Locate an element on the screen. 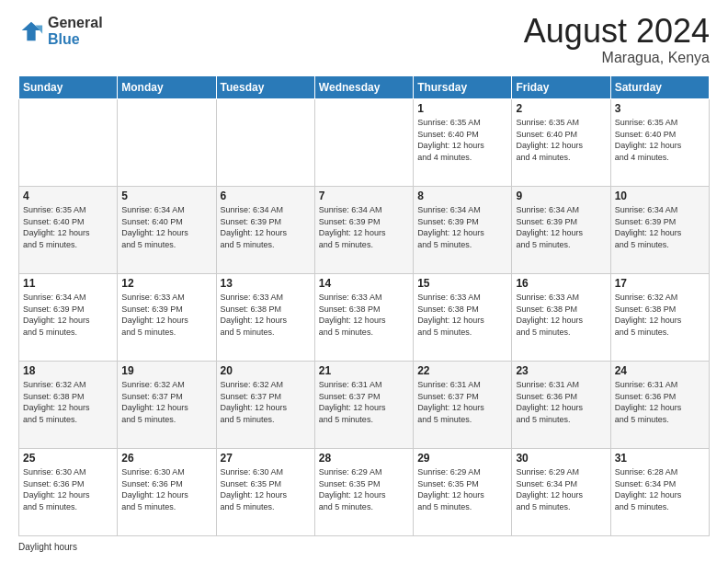  table-row: 11Sunrise: 6:34 AM Sunset: 6:39 PM Dayli… is located at coordinates (68, 318).